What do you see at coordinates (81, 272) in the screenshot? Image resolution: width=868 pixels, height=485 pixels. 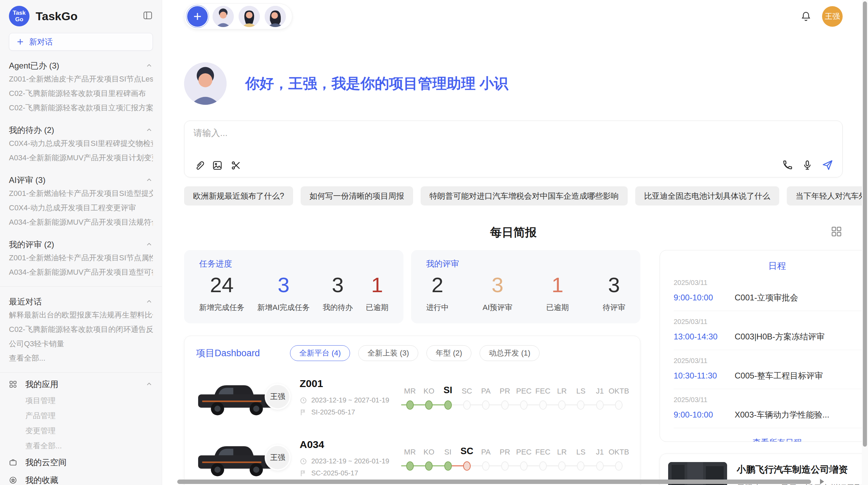 I see `list-item: A034-全新新能源MUV产品开发项目造型可行性评审` at bounding box center [81, 272].